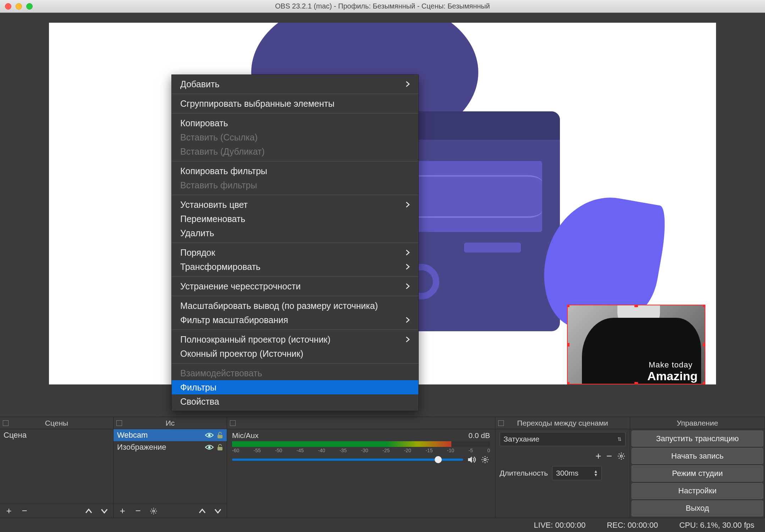 Image resolution: width=765 pixels, height=532 pixels. What do you see at coordinates (246, 436) in the screenshot?
I see `track-name: Mic/Aux` at bounding box center [246, 436].